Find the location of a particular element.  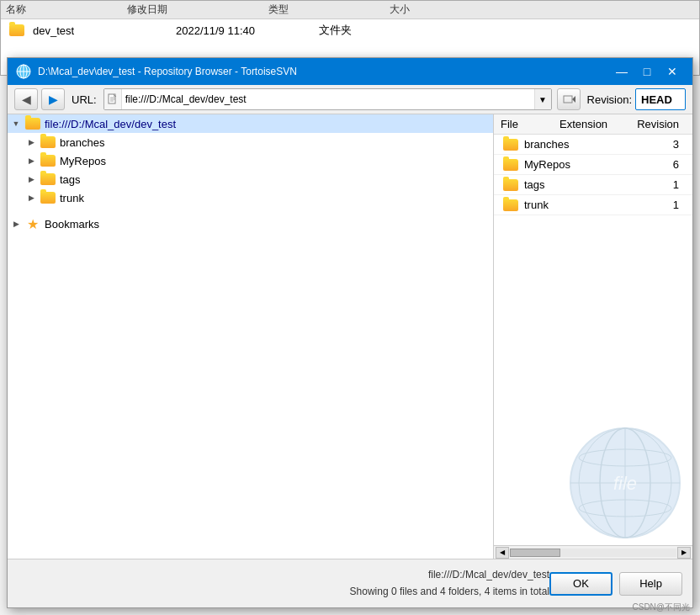

tree-item: tags is located at coordinates (251, 179).